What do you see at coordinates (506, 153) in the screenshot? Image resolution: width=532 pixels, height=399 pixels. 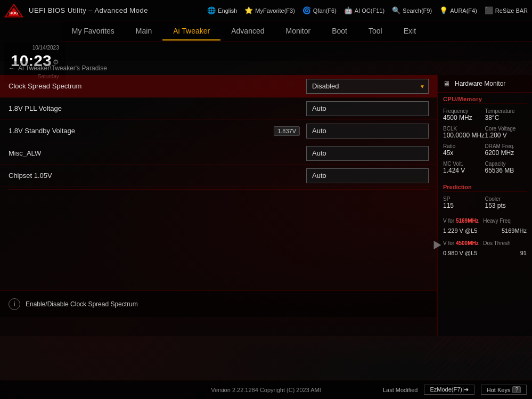 I see `hw-value-dram-freq: 6200 MHz` at bounding box center [506, 153].